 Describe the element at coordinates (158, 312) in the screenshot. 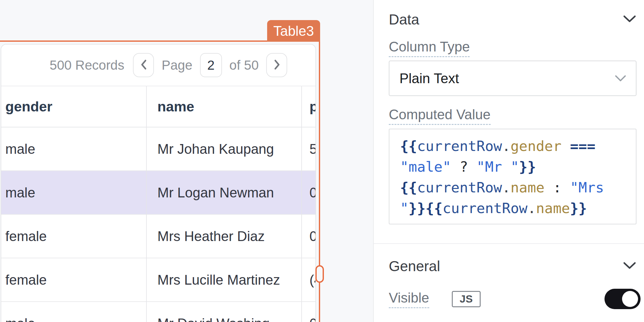

I see `table-row: maleMr David Washing…0` at that location.